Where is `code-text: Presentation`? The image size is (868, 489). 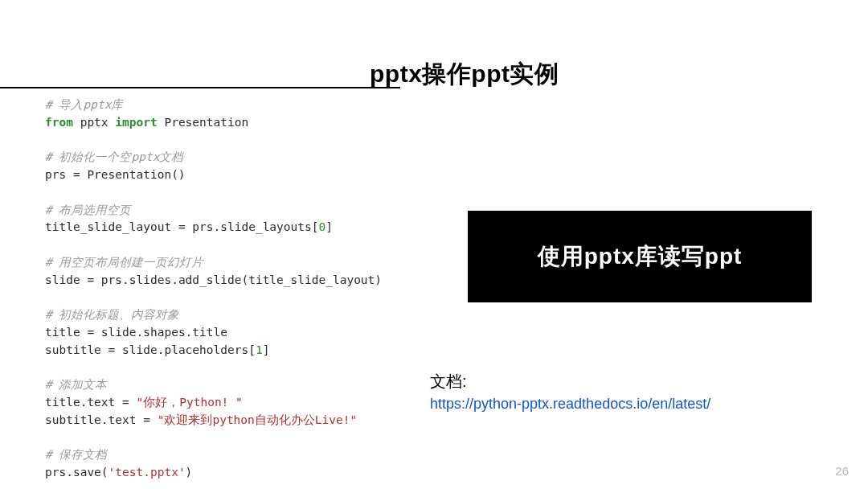
code-text: Presentation is located at coordinates (203, 122).